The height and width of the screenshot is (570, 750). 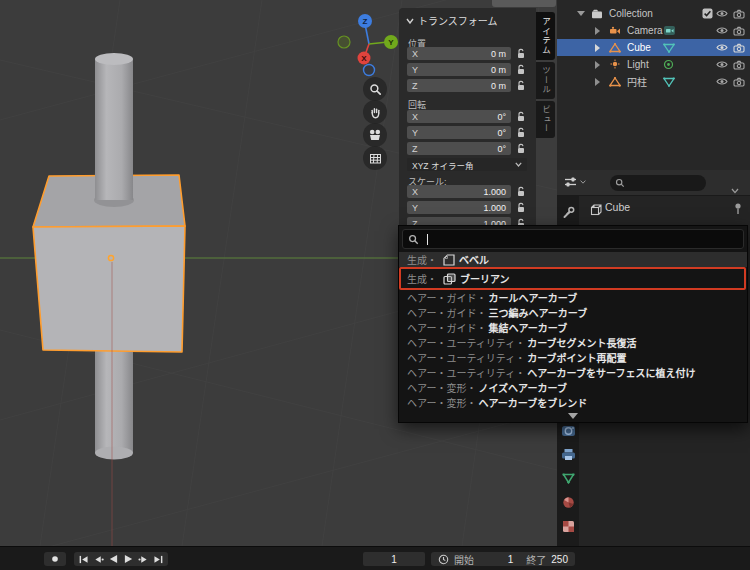 I want to click on auto-keying-button, so click(x=55, y=559).